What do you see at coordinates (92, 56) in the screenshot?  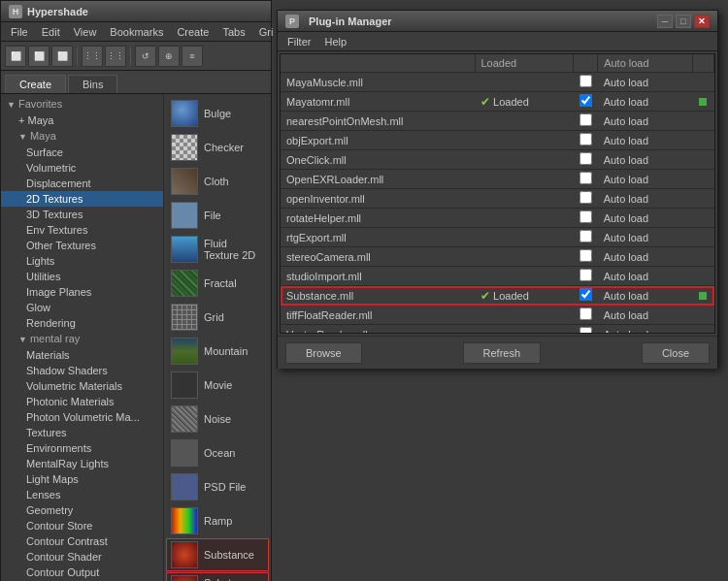 I see `toolbar-btn-4: ⋮⋮` at bounding box center [92, 56].